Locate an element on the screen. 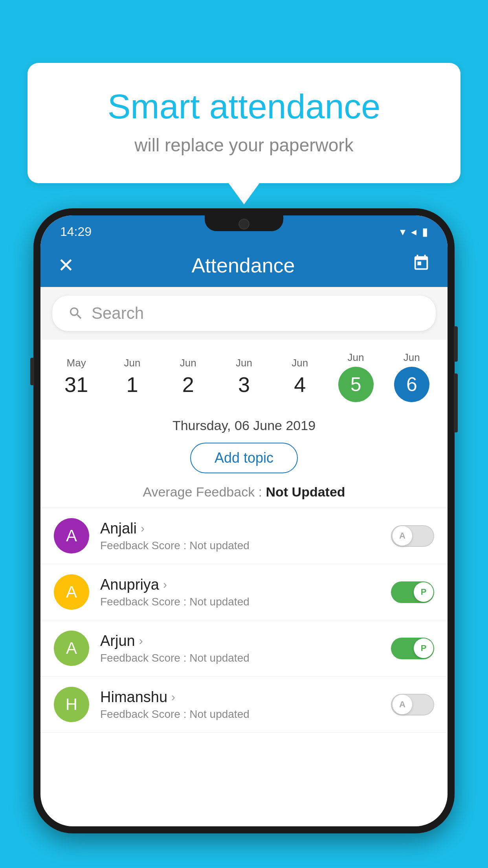 The image size is (488, 868). speech-bubble: Smart attendance will replace your paper… is located at coordinates (244, 123).